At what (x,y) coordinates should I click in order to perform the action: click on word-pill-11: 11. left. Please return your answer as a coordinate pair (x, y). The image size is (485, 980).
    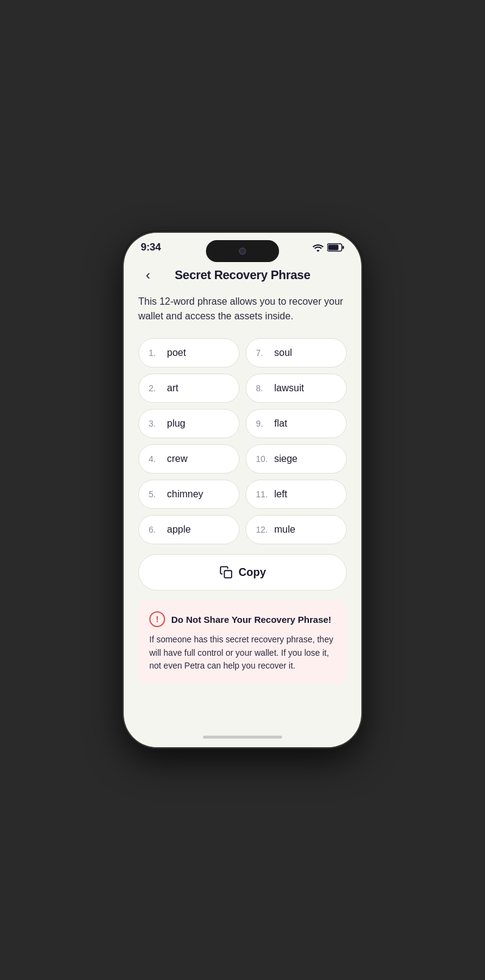
    Looking at the image, I should click on (296, 494).